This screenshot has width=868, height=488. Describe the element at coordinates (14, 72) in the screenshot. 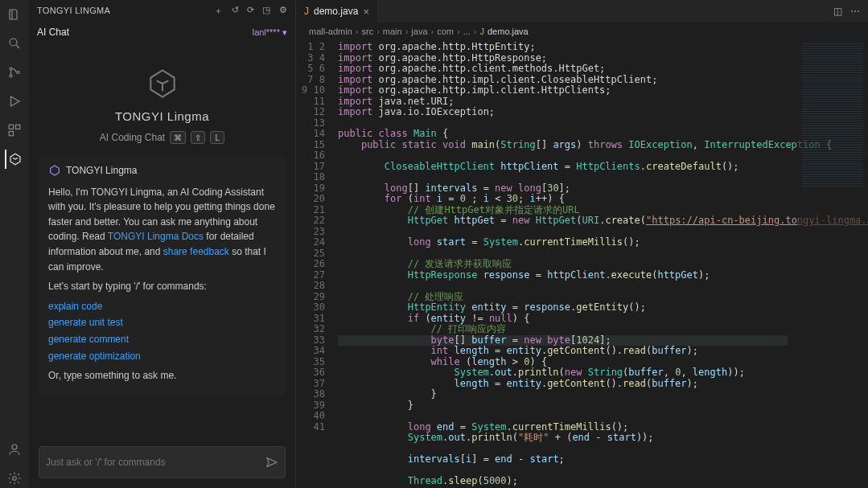

I see `source-control-icon` at that location.